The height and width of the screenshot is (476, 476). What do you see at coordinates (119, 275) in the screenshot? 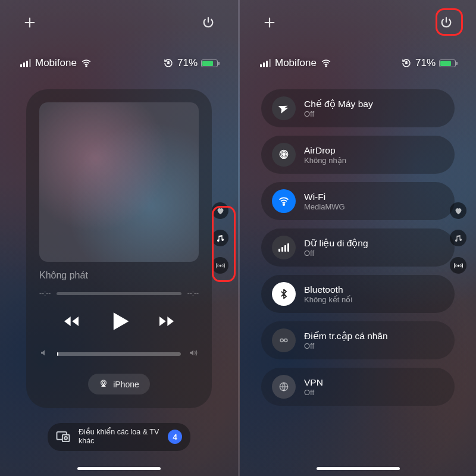
I see `now-playing-label: Không phát` at bounding box center [119, 275].